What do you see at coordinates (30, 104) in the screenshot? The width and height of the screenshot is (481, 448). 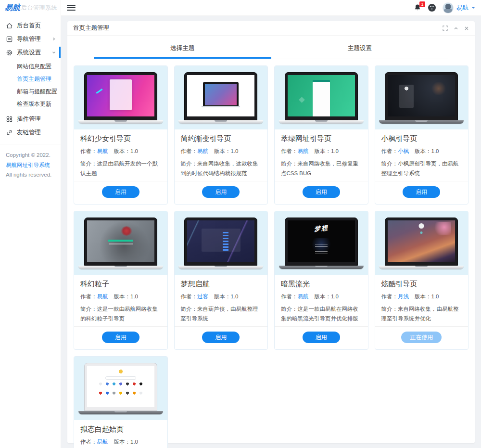 I see `submenu-item-check-update: 检查版本更新` at bounding box center [30, 104].